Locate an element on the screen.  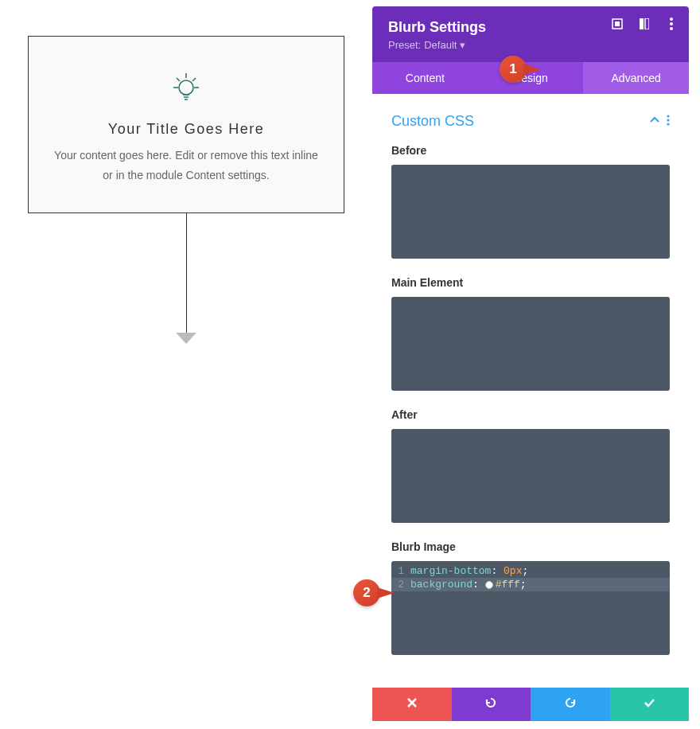
redo-icon is located at coordinates (570, 704).